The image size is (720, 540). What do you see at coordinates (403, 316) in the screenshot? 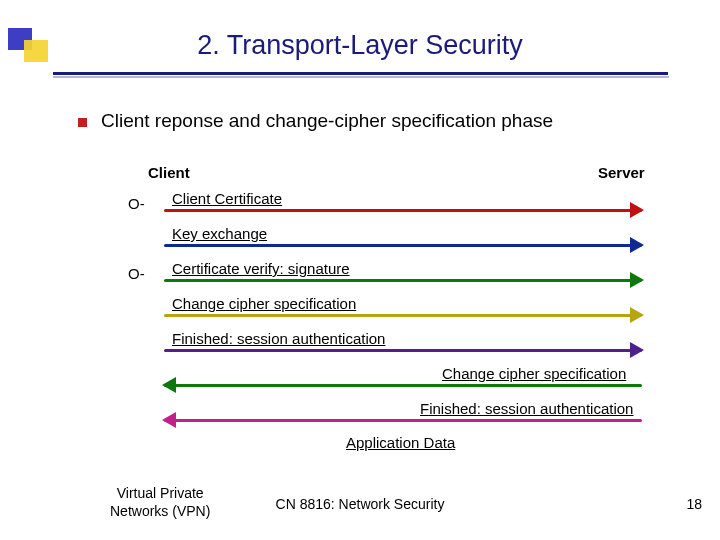
I see `arrow-change-cipher-cs` at bounding box center [403, 316].